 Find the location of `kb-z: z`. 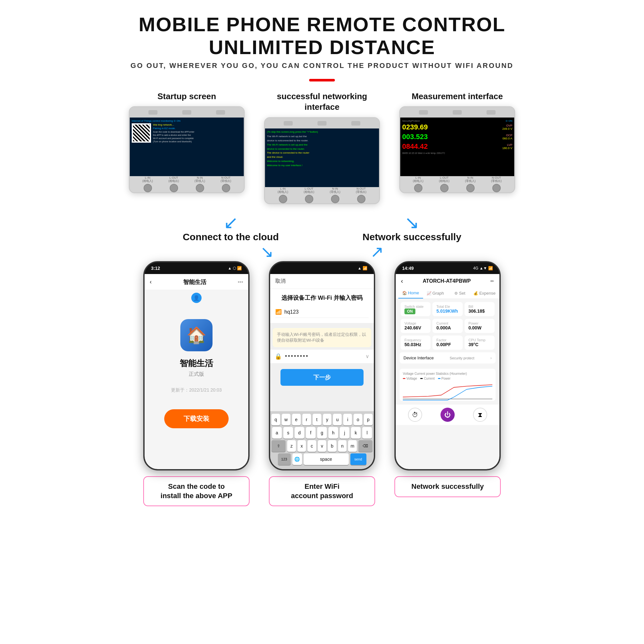

kb-z: z is located at coordinates (292, 446).